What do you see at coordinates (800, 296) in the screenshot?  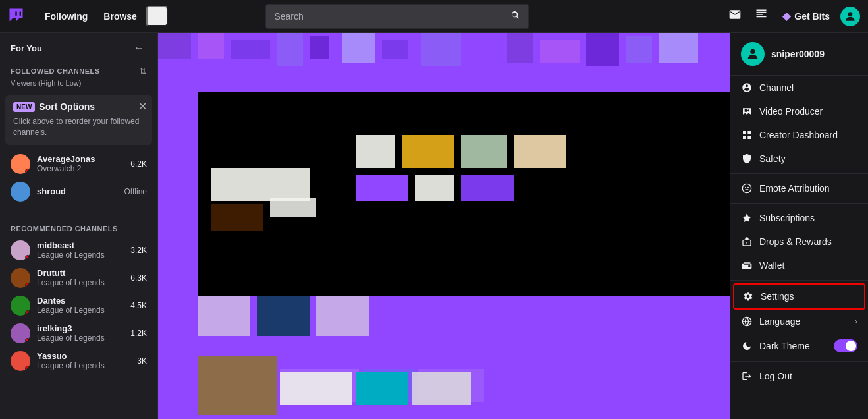 I see `dropdown-item-settings: Settings` at bounding box center [800, 296].